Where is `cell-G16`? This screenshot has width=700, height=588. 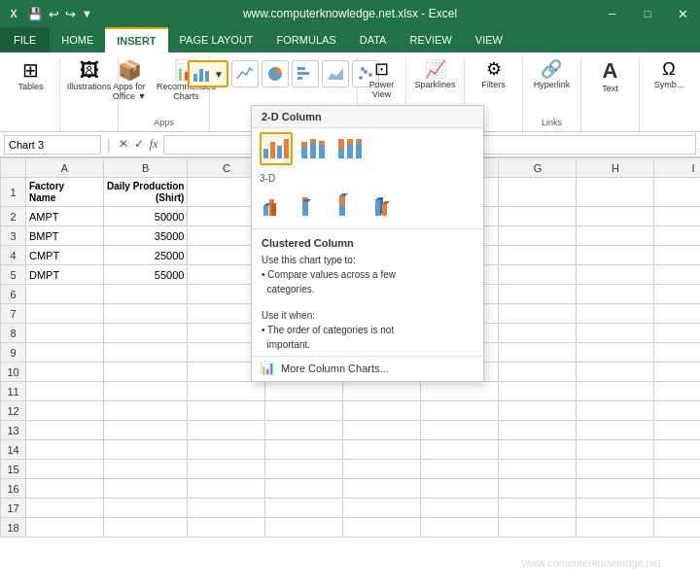
cell-G16 is located at coordinates (538, 489).